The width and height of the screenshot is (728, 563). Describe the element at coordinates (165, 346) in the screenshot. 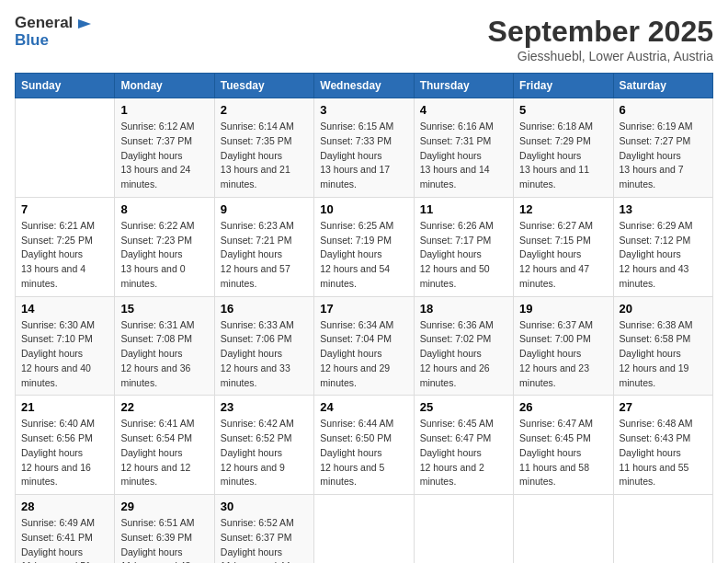

I see `day-cell: 15 Sunrise: 6:31 AM Sunset: 7:08 PM Dayl…` at that location.